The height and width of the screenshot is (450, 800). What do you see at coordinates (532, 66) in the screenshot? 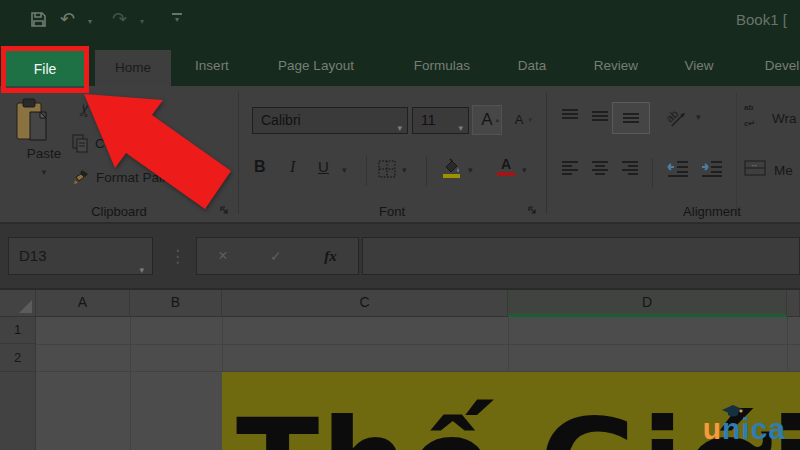
I see `tab-data: Data` at bounding box center [532, 66].